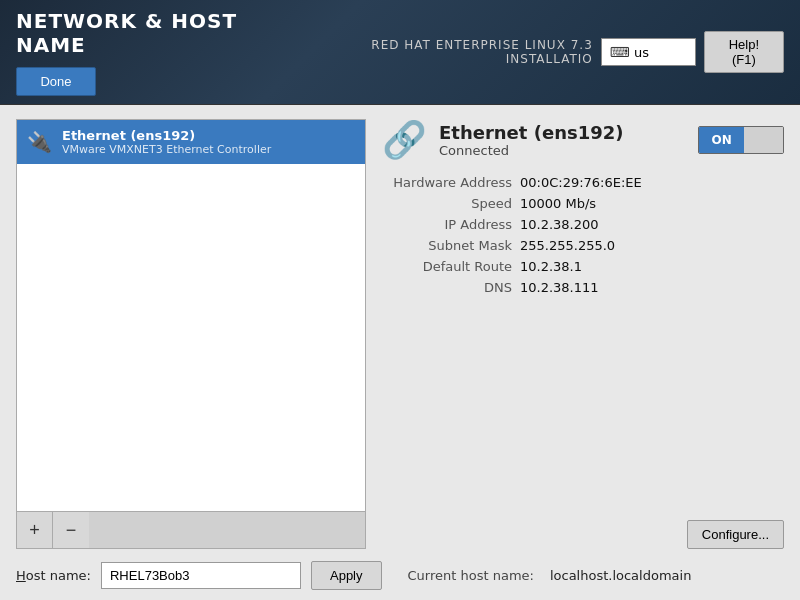 The width and height of the screenshot is (800, 600). What do you see at coordinates (346, 576) in the screenshot?
I see `apply-button: Apply` at bounding box center [346, 576].